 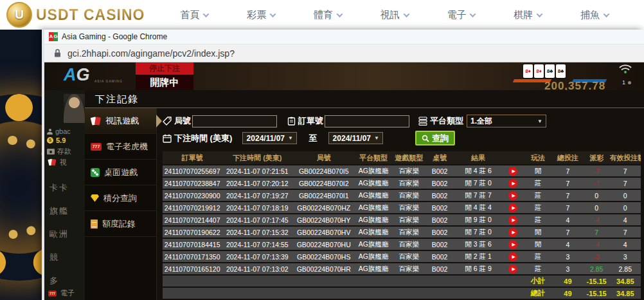 What do you see at coordinates (165, 82) in the screenshot?
I see `dealing-label: 開牌中` at bounding box center [165, 82].